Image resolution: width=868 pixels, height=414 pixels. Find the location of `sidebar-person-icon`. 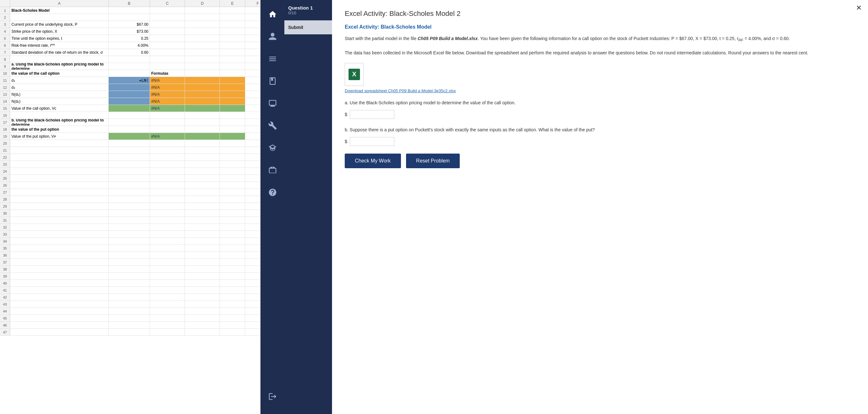

sidebar-person-icon is located at coordinates (272, 36).